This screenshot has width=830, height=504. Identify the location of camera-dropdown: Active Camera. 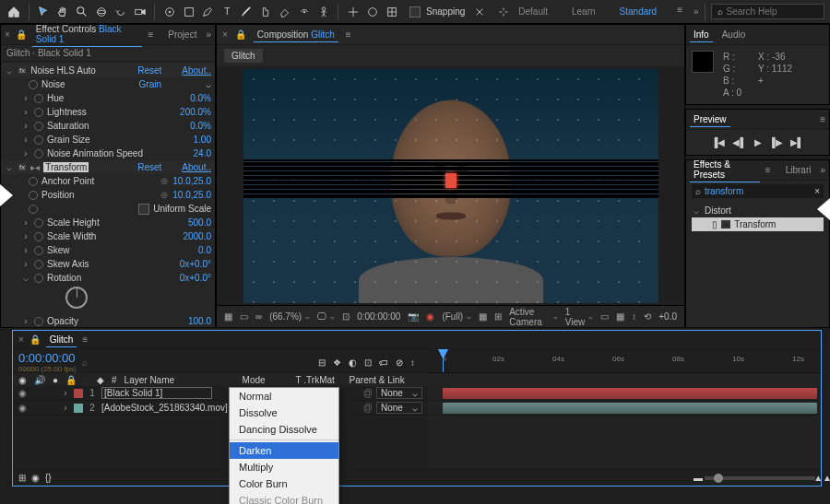
(533, 317).